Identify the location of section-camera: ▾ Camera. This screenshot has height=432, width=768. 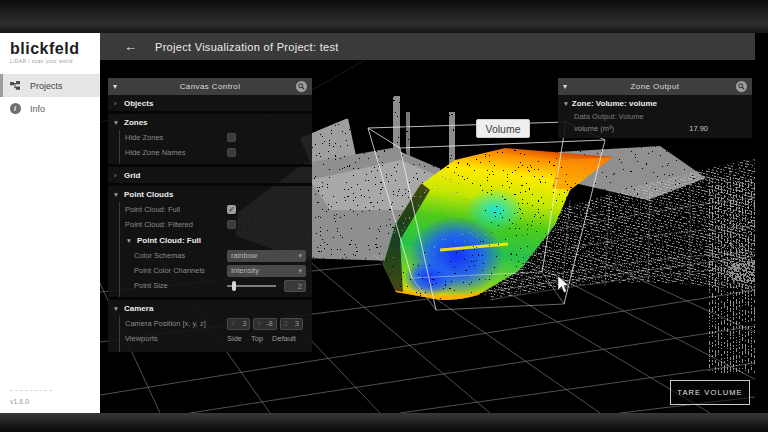
(210, 308).